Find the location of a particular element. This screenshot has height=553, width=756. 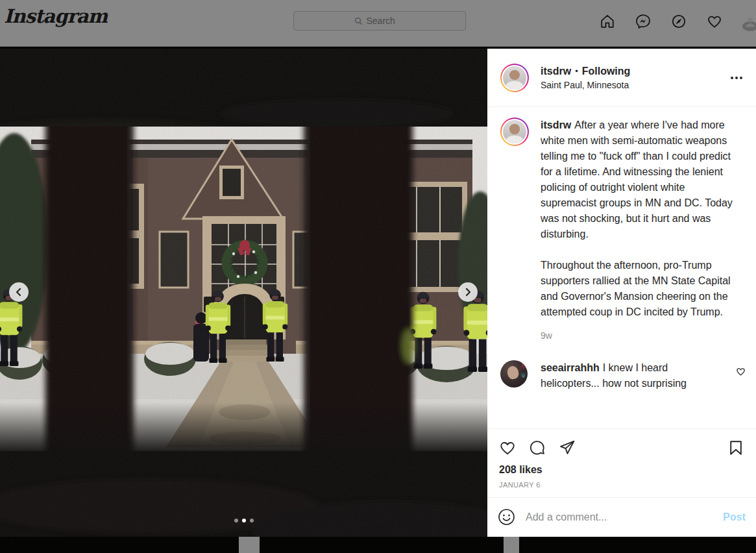

action-bar is located at coordinates (622, 448).